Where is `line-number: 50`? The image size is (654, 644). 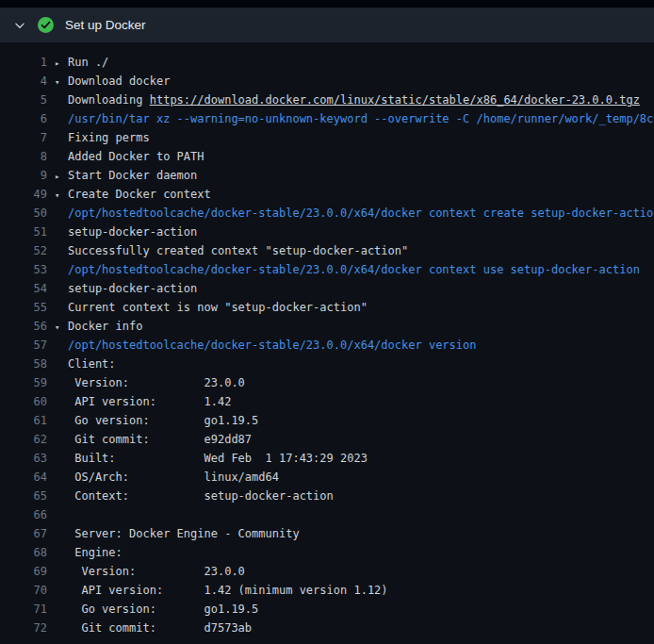 line-number: 50 is located at coordinates (24, 213).